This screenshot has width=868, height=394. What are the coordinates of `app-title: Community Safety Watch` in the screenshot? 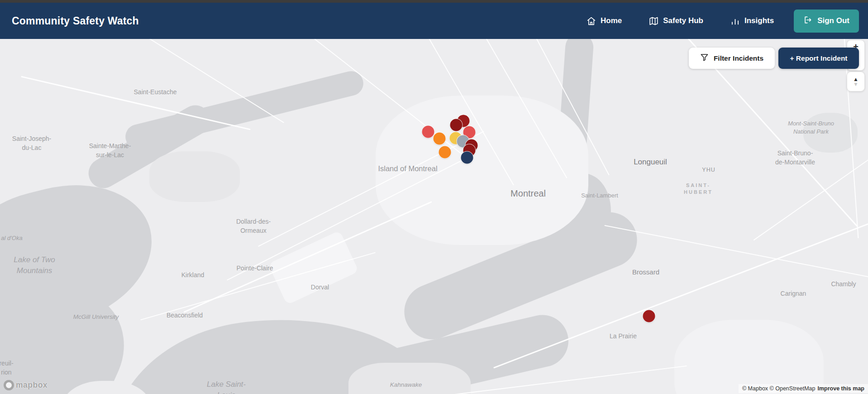 It's located at (74, 21).